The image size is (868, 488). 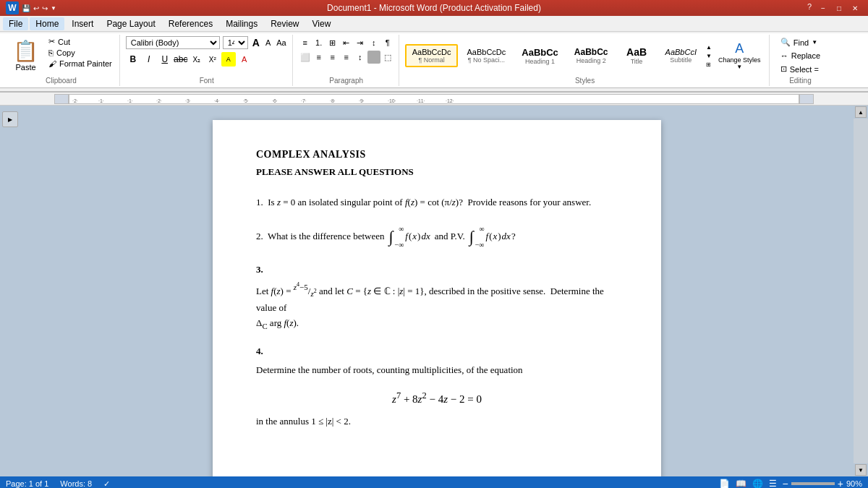 I want to click on align-right-btn: ≡, so click(x=333, y=57).